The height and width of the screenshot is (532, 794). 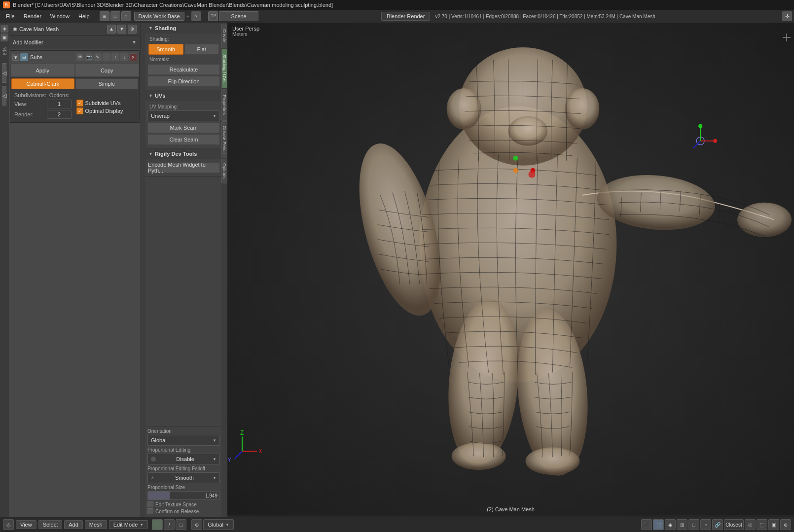 What do you see at coordinates (107, 84) in the screenshot?
I see `simple-button: Simple` at bounding box center [107, 84].